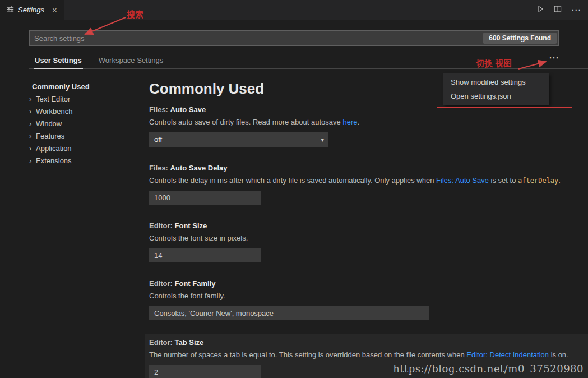 Image resolution: width=588 pixels, height=378 pixels. What do you see at coordinates (308, 354) in the screenshot?
I see `description-text: The number of spaces a tab is equal to. …` at bounding box center [308, 354].